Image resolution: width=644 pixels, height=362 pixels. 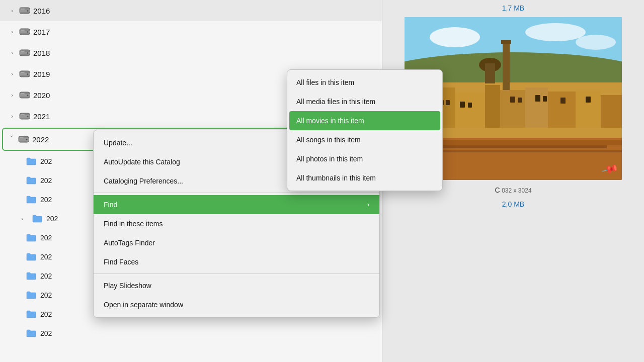 What do you see at coordinates (142, 162) in the screenshot?
I see `menu-item-label: AutoUpdate this Catalog` at bounding box center [142, 162].